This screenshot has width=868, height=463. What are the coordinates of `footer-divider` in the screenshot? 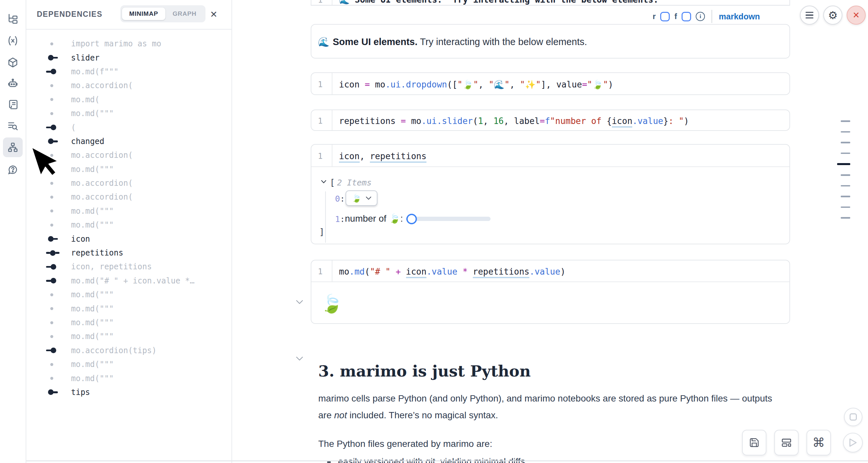 It's located at (447, 461).